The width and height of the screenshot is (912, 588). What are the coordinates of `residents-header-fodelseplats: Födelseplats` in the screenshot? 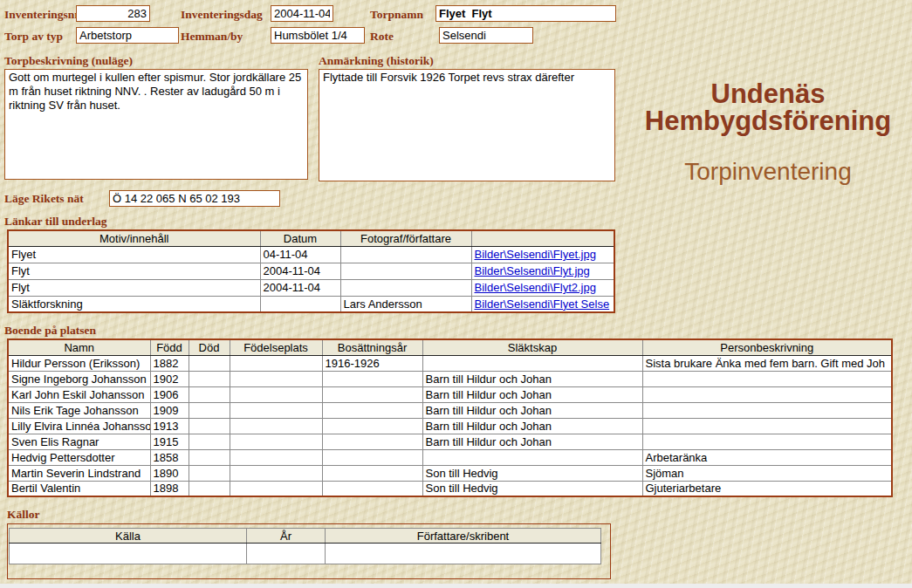 It's located at (276, 347).